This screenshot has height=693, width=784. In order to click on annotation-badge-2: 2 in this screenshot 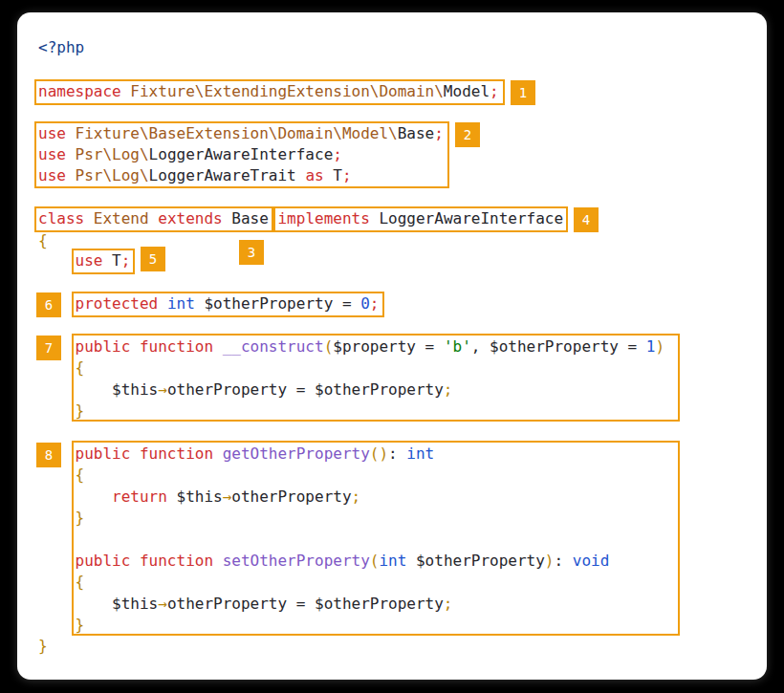, I will do `click(468, 135)`.